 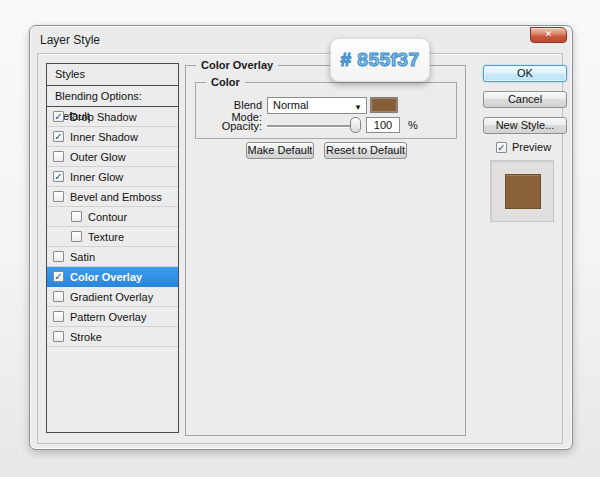 What do you see at coordinates (112, 257) in the screenshot?
I see `sidebar-item-satin: Satin` at bounding box center [112, 257].